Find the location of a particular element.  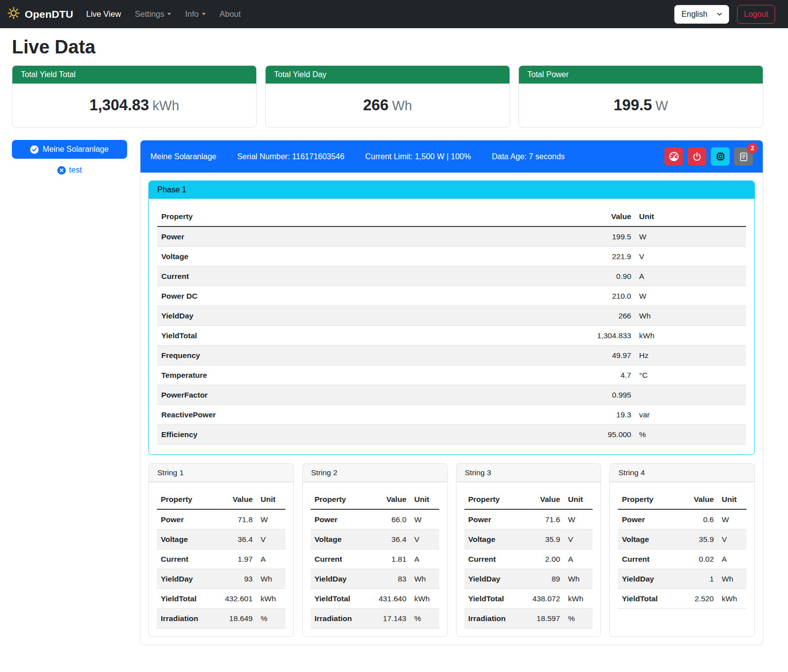

value-cell: 2.00 is located at coordinates (542, 559).